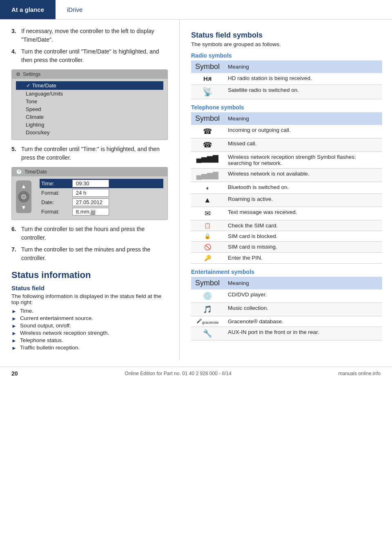  I want to click on status-information-heading: Status information, so click(90, 275).